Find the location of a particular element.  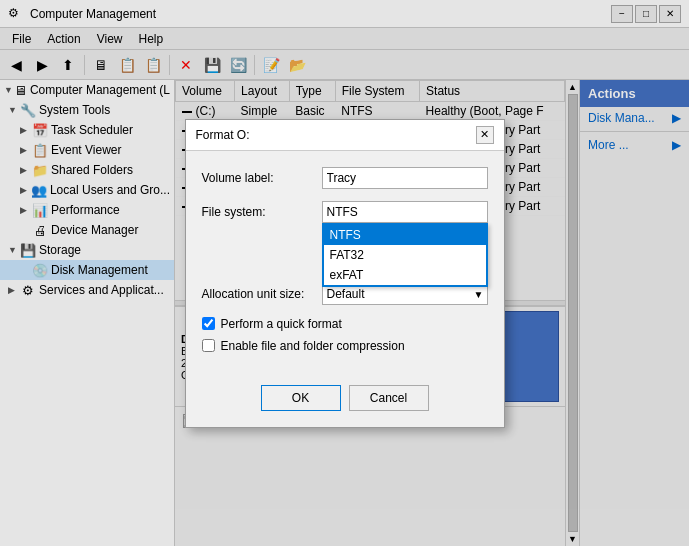

file-system-row: File system: NTFS FAT32 exFAT NTFS FAT32… is located at coordinates (345, 212).